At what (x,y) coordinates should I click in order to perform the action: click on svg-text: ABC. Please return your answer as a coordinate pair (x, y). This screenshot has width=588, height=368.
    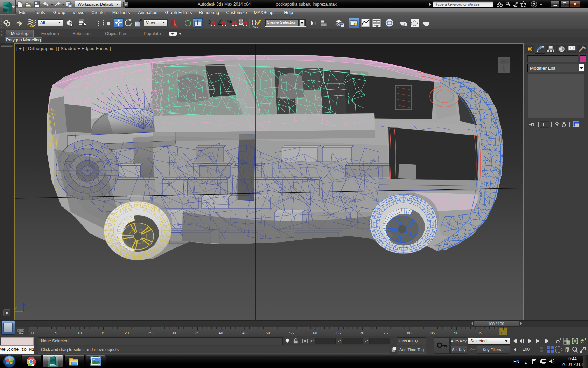
    Looking at the image, I should click on (255, 27).